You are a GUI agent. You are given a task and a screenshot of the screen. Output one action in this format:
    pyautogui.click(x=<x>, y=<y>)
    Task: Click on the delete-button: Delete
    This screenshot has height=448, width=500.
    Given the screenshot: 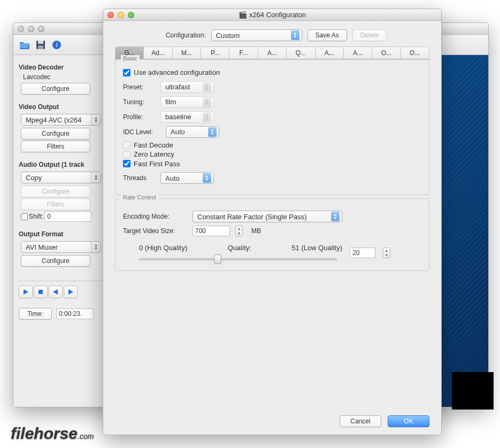 What is the action you would take?
    pyautogui.click(x=370, y=35)
    